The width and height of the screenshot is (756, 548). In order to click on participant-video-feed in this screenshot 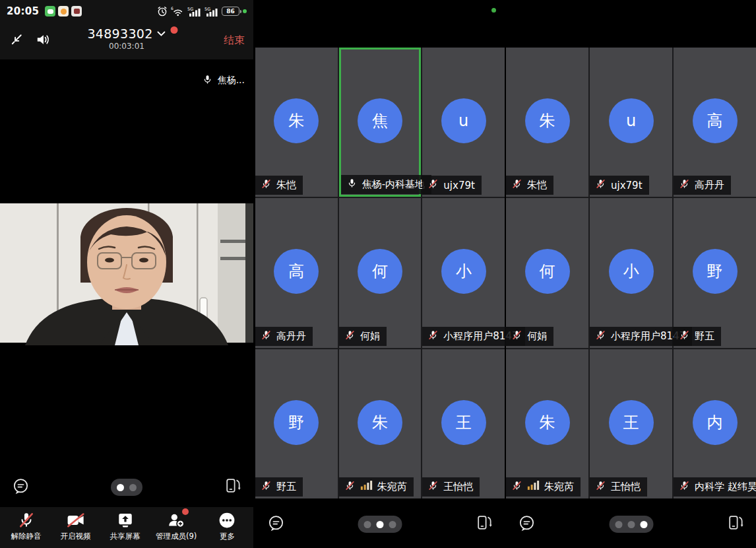, I will do `click(127, 273)`.